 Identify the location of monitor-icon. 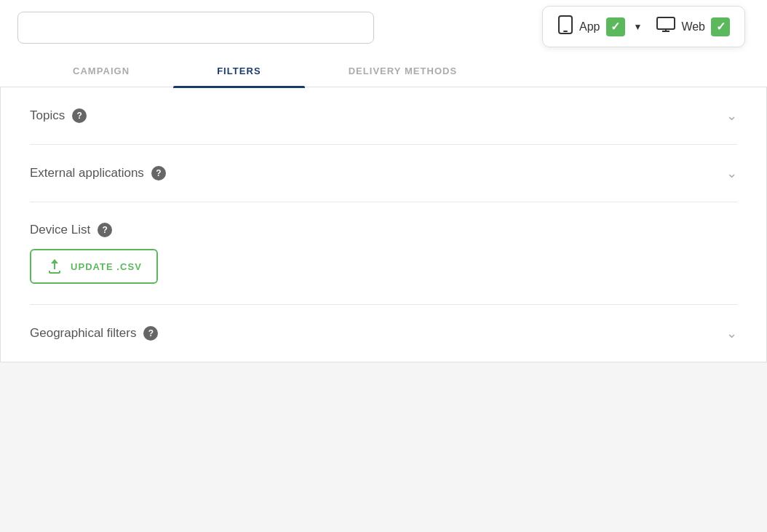
(666, 26).